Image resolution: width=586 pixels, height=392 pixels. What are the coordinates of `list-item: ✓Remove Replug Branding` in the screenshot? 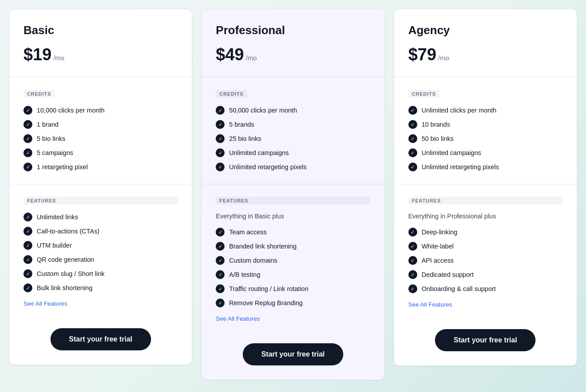 It's located at (293, 303).